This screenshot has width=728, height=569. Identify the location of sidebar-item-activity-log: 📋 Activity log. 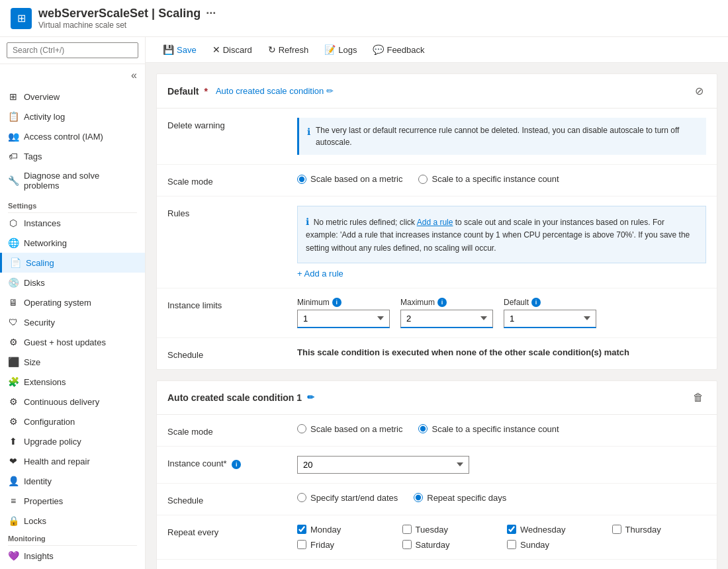
(73, 116).